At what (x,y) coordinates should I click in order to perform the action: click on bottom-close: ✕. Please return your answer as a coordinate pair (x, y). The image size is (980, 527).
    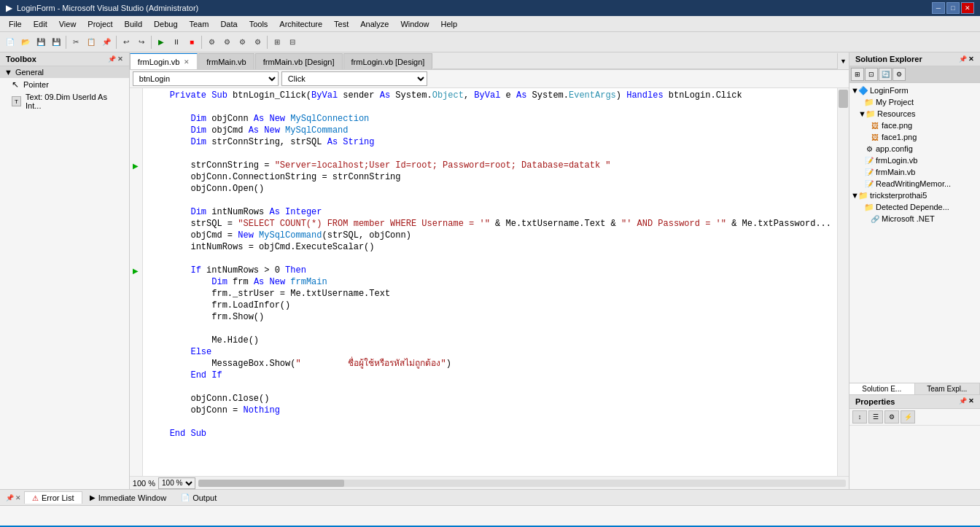
    Looking at the image, I should click on (18, 498).